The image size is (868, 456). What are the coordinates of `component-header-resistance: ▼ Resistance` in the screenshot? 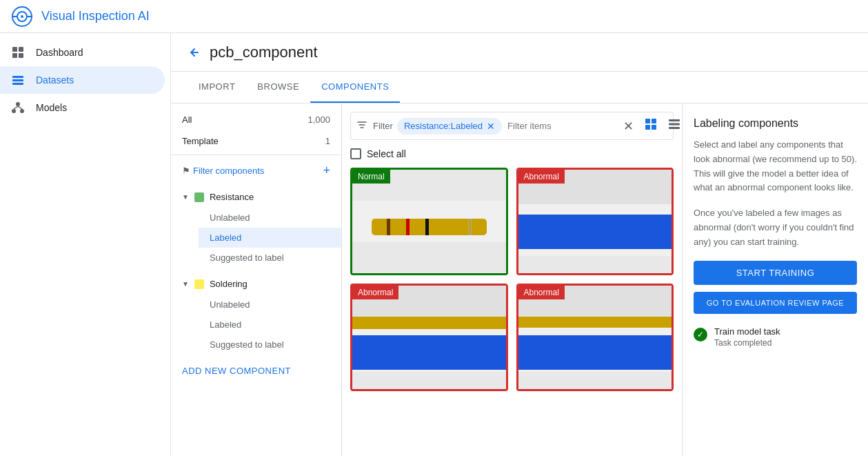 It's located at (256, 197).